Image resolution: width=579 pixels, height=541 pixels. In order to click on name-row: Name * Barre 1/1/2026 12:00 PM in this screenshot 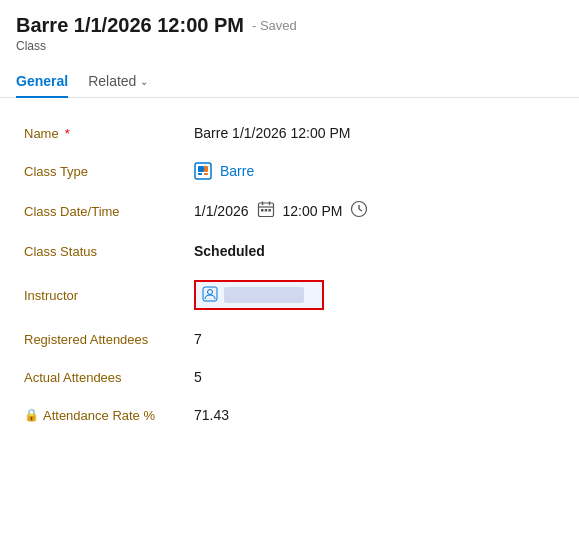, I will do `click(290, 133)`.